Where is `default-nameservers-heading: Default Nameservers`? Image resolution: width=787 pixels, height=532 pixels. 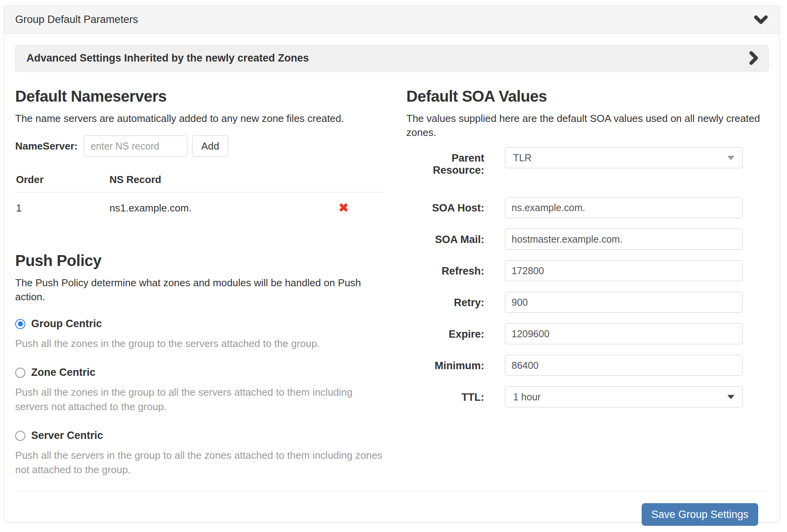
default-nameservers-heading: Default Nameservers is located at coordinates (200, 97).